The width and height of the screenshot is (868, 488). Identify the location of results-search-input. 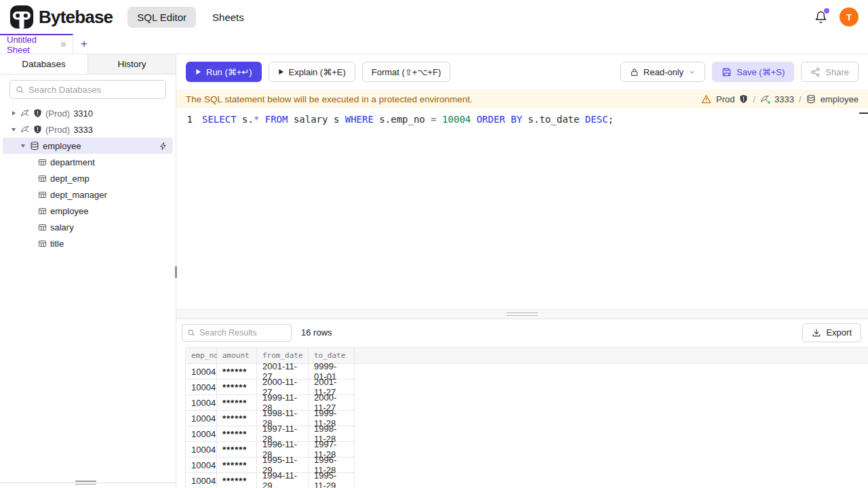
(243, 333).